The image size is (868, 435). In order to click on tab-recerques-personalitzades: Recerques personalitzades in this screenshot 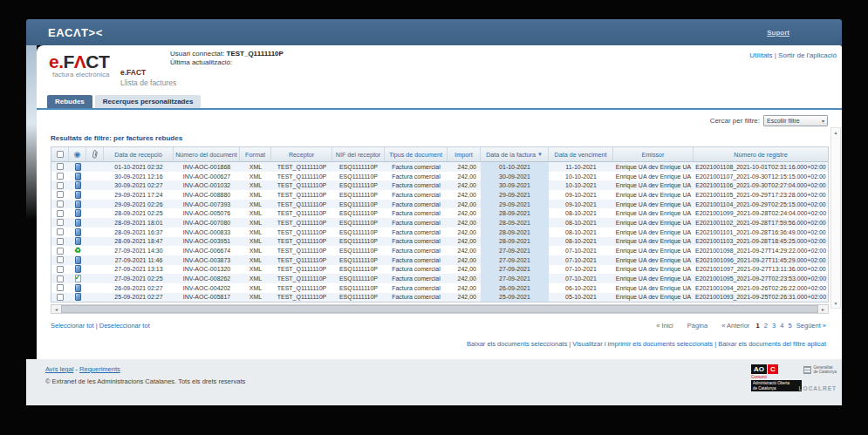, I will do `click(148, 101)`.